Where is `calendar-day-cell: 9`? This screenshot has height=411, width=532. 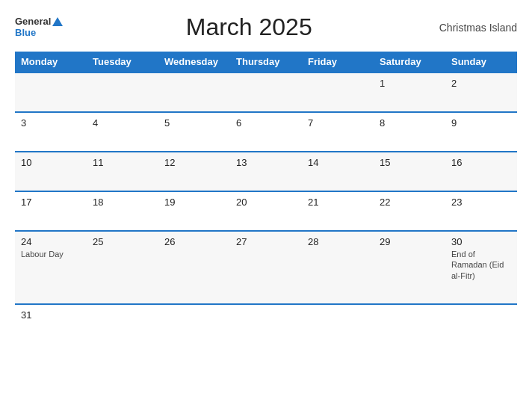 calendar-day-cell: 9 is located at coordinates (481, 132).